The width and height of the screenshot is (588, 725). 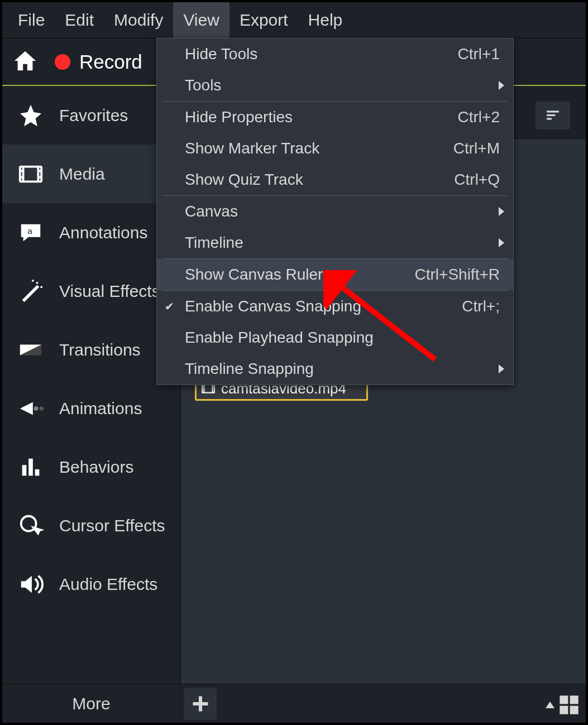 What do you see at coordinates (569, 705) in the screenshot?
I see `grid-view-icon` at bounding box center [569, 705].